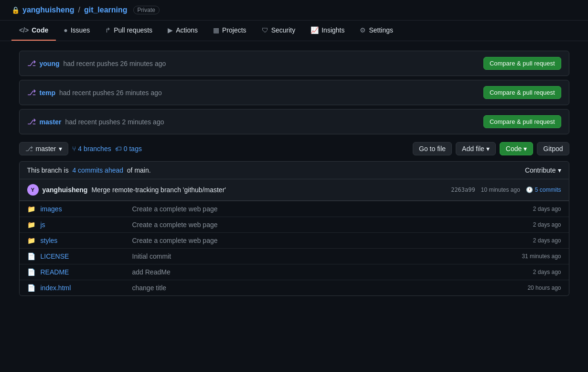 The height and width of the screenshot is (372, 588). I want to click on branch-selector-icon: ⎇, so click(29, 149).